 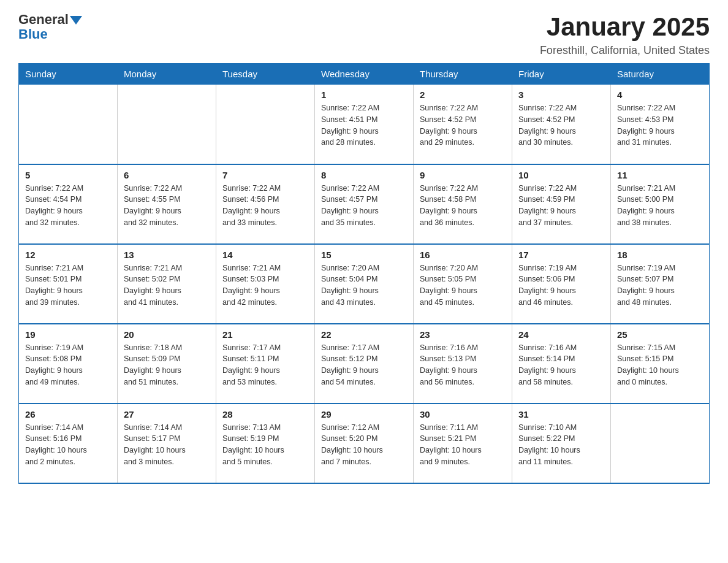 I want to click on logo-blue-text: Blue, so click(x=33, y=34).